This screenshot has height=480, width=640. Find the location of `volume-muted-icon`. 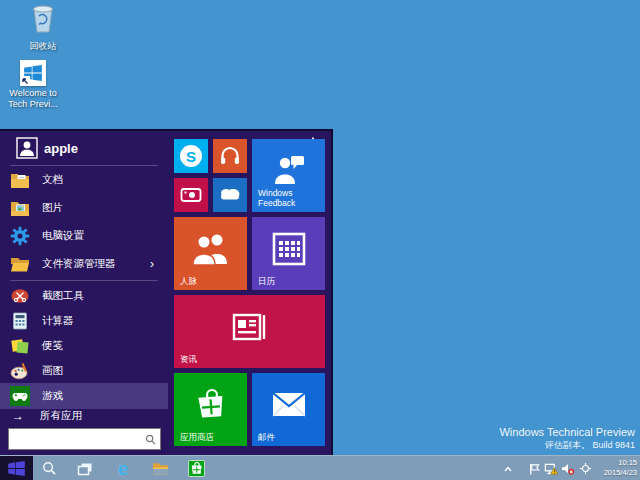

volume-muted-icon is located at coordinates (568, 469).